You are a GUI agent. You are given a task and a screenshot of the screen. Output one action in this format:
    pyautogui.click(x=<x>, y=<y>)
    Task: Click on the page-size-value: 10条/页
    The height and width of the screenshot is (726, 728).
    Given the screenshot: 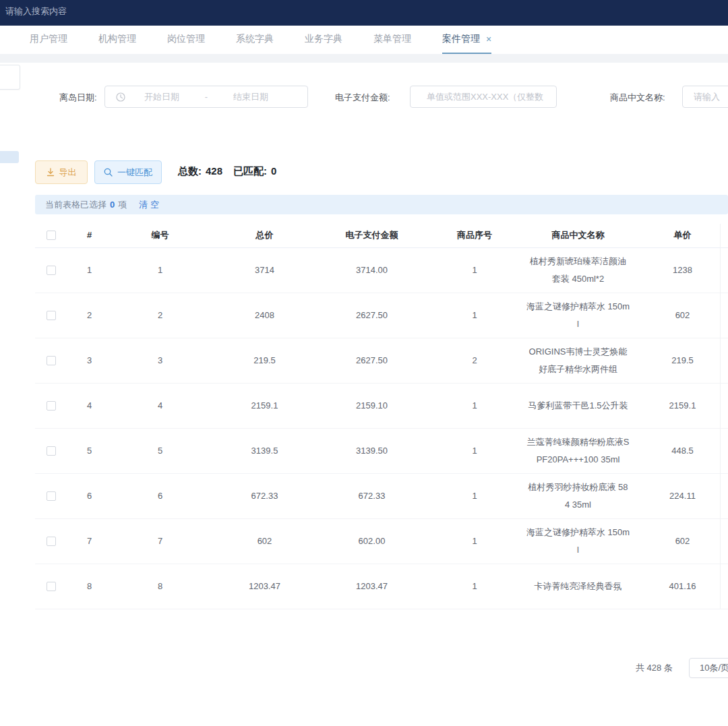 What is the action you would take?
    pyautogui.click(x=714, y=668)
    